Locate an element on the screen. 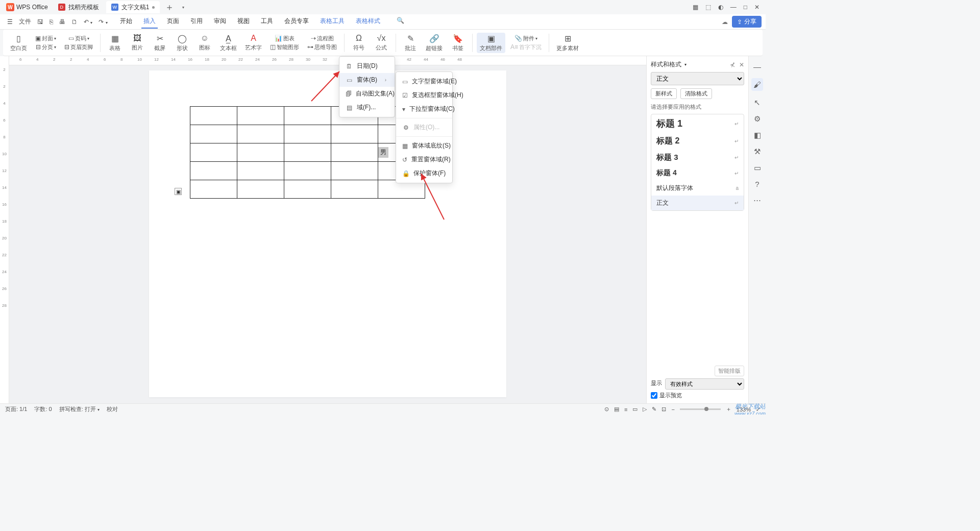 The image size is (980, 531). attach-button: 📎 附件▾ is located at coordinates (526, 39).